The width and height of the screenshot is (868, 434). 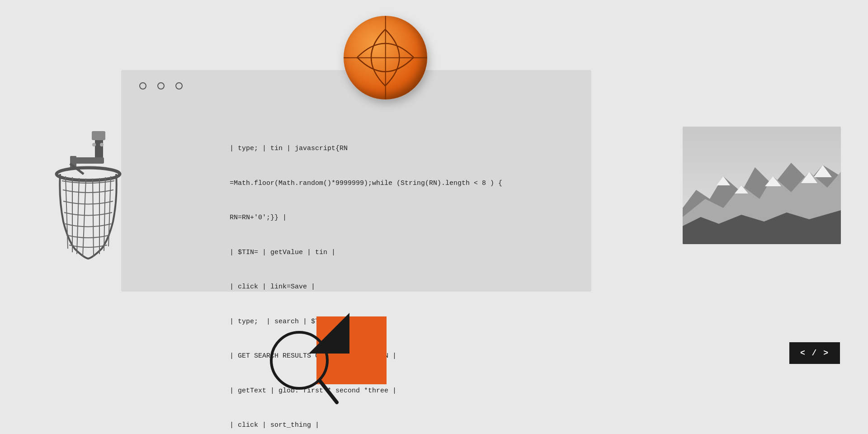 What do you see at coordinates (366, 184) in the screenshot?
I see `code-line-2: =Math.floor(Math.random()*9999999);while…` at bounding box center [366, 184].